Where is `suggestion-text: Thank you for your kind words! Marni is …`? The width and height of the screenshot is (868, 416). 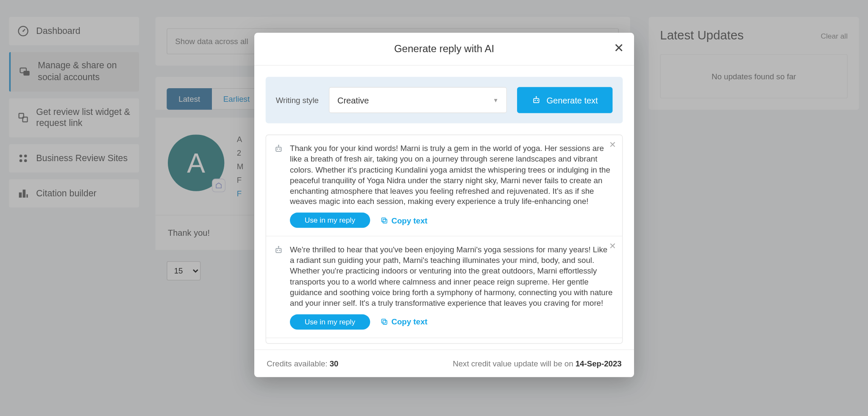 suggestion-text: Thank you for your kind words! Marni is … is located at coordinates (452, 175).